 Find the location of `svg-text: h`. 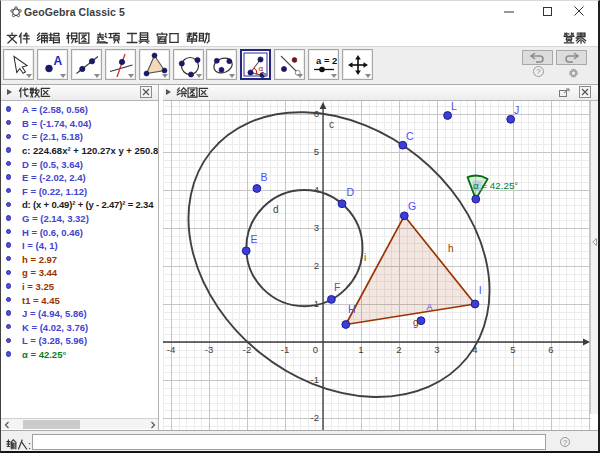

svg-text: h is located at coordinates (451, 248).